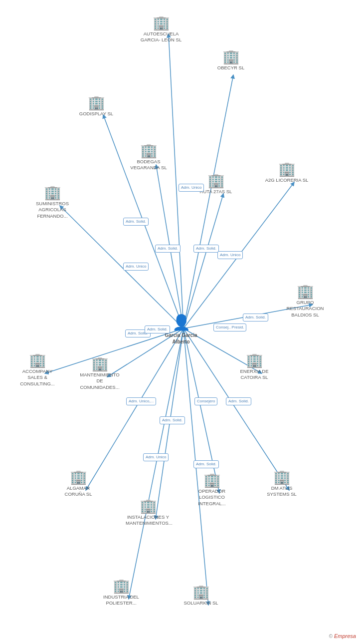 Image resolution: width=363 pixels, height=644 pixels. What do you see at coordinates (38, 360) in the screenshot?
I see `building-icon-accompany: 🏢` at bounding box center [38, 360].